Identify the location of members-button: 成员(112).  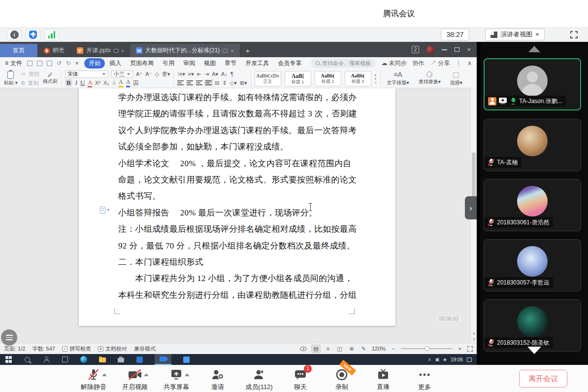
(259, 380).